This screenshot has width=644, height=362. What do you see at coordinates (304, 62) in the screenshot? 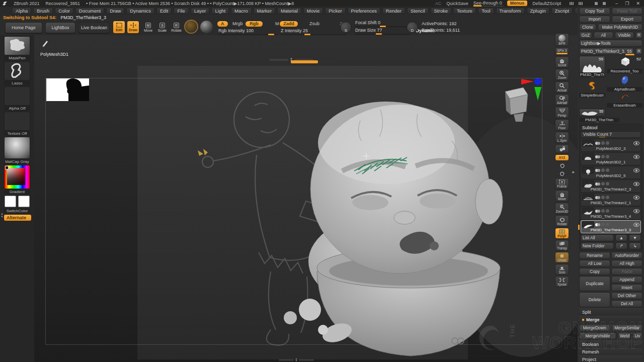
I see `canvas-scroll-thumb` at bounding box center [304, 62].